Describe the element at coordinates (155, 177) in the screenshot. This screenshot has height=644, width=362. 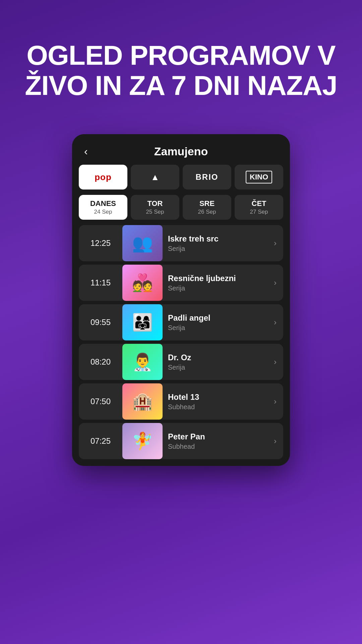
I see `play-icon: ▲` at that location.